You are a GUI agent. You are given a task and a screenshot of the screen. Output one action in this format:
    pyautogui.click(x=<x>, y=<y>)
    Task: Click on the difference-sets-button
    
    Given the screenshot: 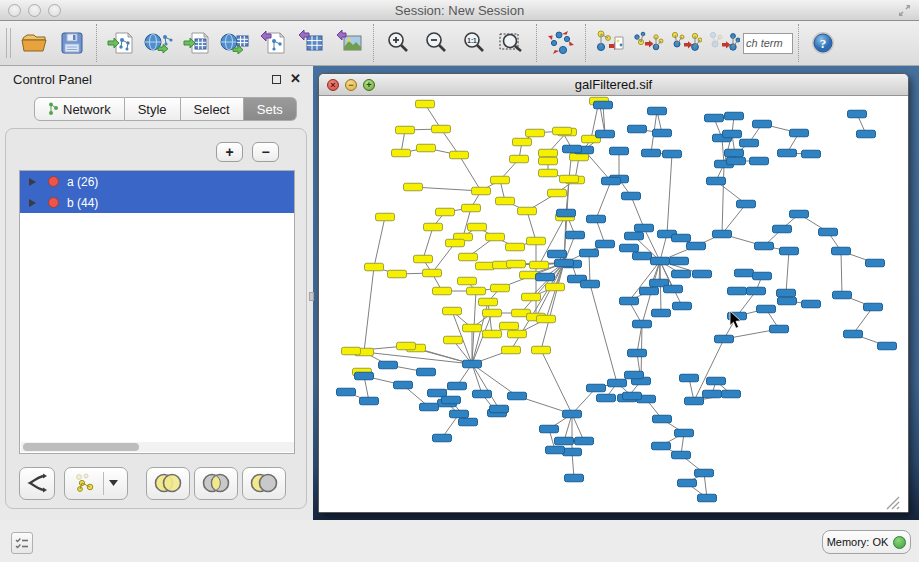 What is the action you would take?
    pyautogui.click(x=264, y=484)
    